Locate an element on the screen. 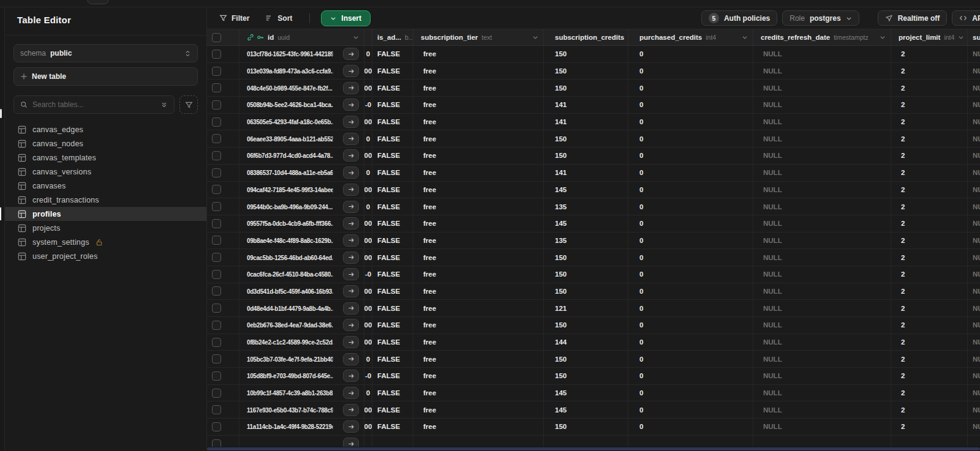 The height and width of the screenshot is (451, 980). id-cell: 09544b0c-ba9b-496a-9b09-244... is located at coordinates (302, 207).